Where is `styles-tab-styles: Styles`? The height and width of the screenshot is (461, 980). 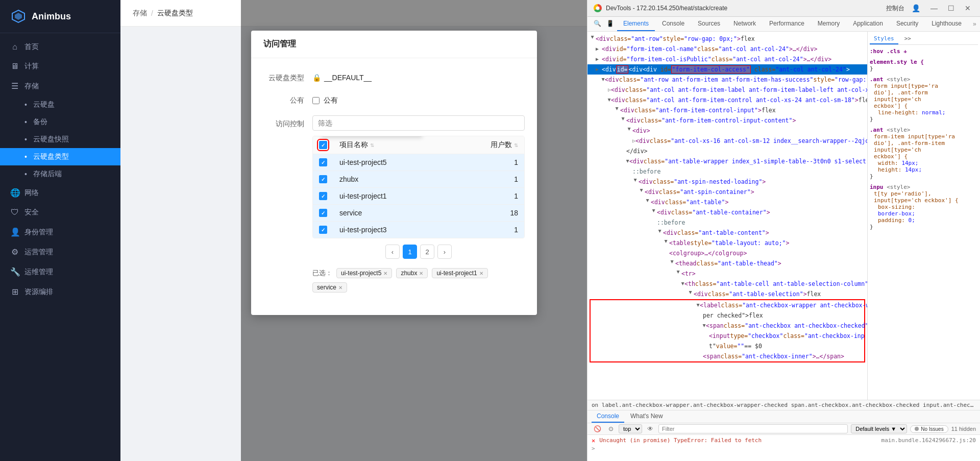
styles-tab-styles: Styles is located at coordinates (884, 39).